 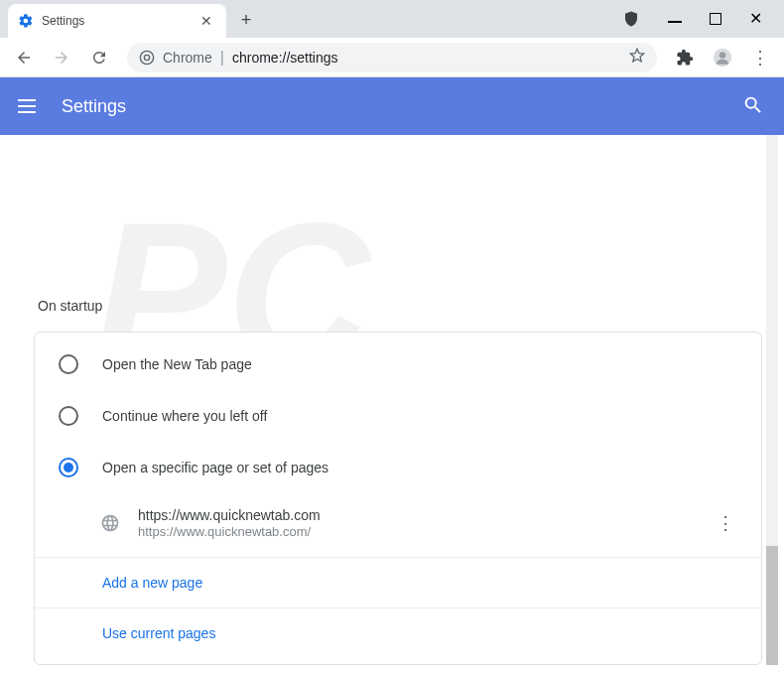 What do you see at coordinates (725, 523) in the screenshot?
I see `more-icon: ⋮` at bounding box center [725, 523].